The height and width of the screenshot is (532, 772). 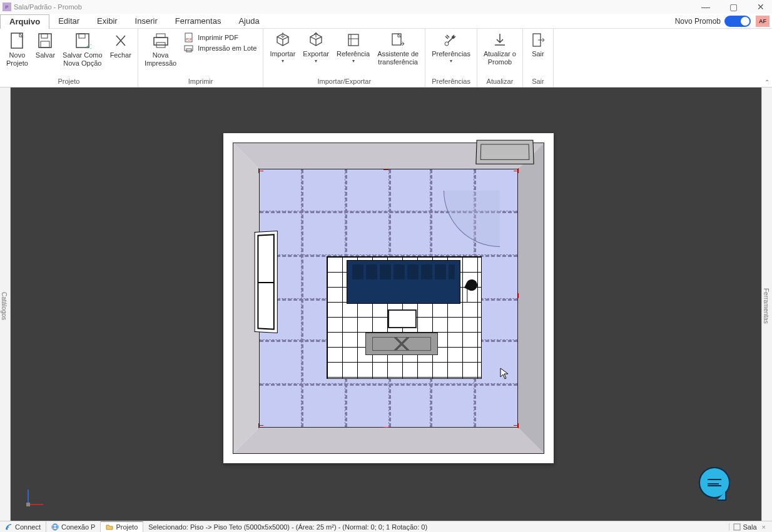 I want to click on novo-projeto-button: Novo Projeto, so click(x=18, y=49).